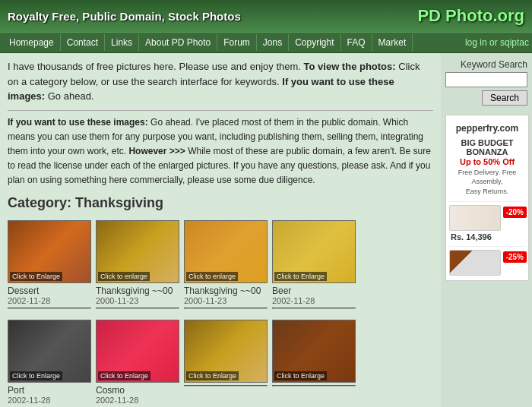 This screenshot has height=407, width=532. What do you see at coordinates (49, 264) in the screenshot?
I see `photo-item-0: Click to EnlargeDessert2002-11-28` at bounding box center [49, 264].